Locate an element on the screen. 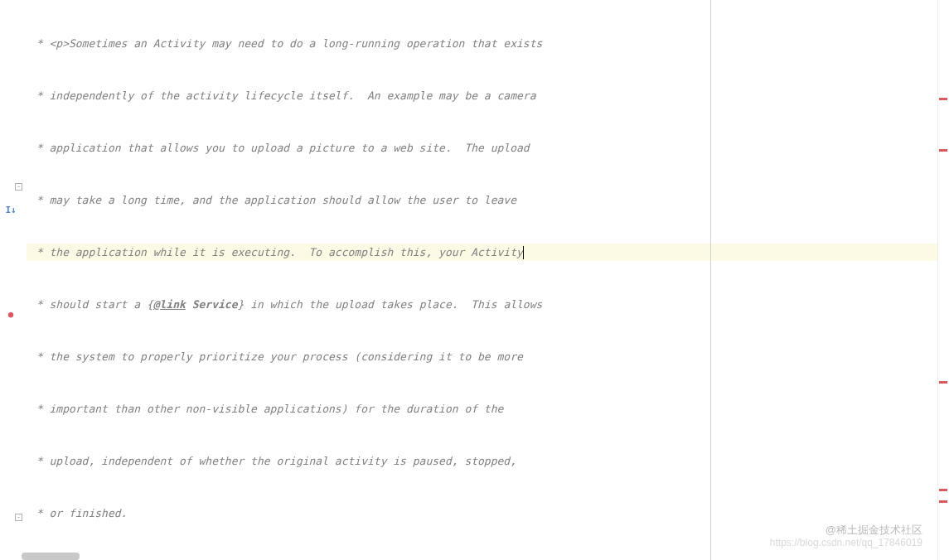 This screenshot has height=560, width=949. watermark-url: https://blog.csdn.net/qq_17846019 is located at coordinates (846, 543).